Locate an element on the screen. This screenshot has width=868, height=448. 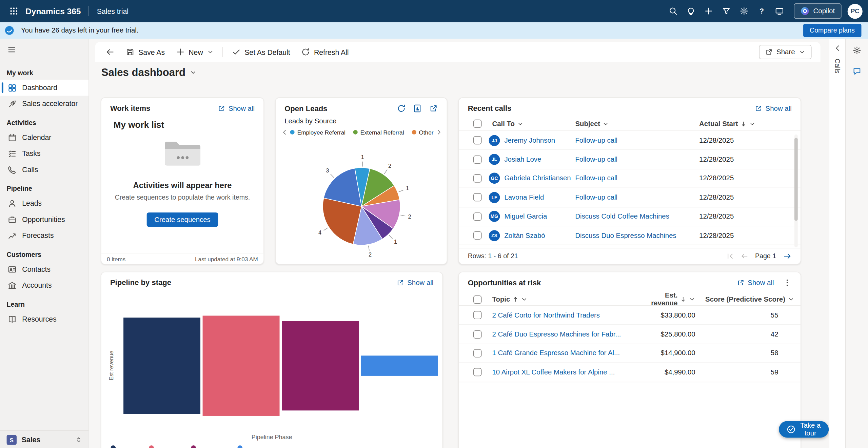
recent-call-row: JJJeremy JohnsonFollow-up call12/28/2025 is located at coordinates (630, 141).